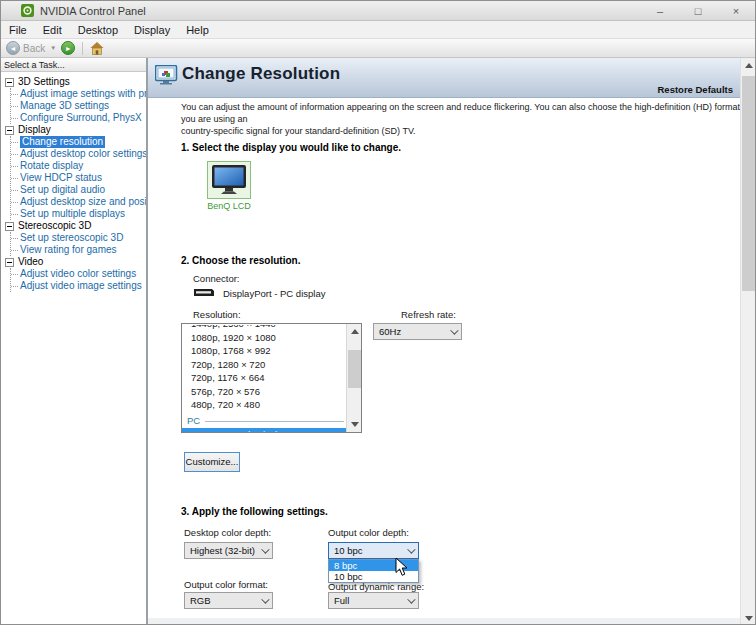 The height and width of the screenshot is (625, 756). What do you see at coordinates (229, 186) in the screenshot?
I see `display-tile-benq: BenQ LCD` at bounding box center [229, 186].